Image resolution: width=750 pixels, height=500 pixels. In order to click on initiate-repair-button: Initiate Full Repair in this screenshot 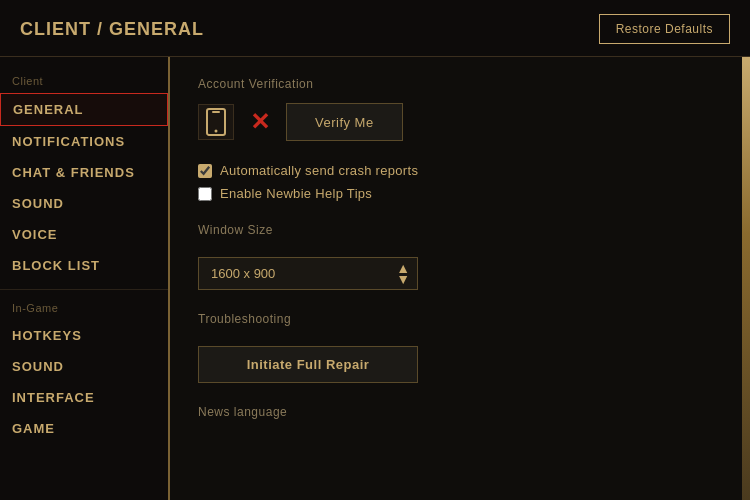, I will do `click(308, 364)`.